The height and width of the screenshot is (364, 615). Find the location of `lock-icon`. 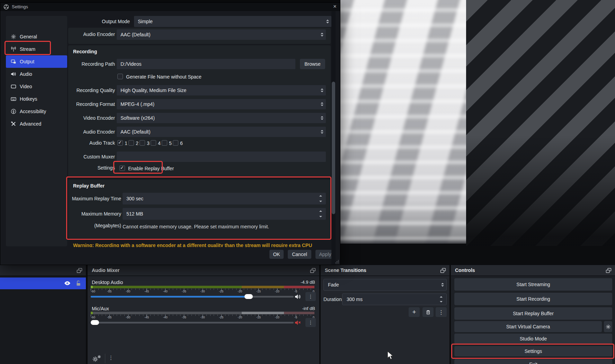

lock-icon is located at coordinates (78, 283).